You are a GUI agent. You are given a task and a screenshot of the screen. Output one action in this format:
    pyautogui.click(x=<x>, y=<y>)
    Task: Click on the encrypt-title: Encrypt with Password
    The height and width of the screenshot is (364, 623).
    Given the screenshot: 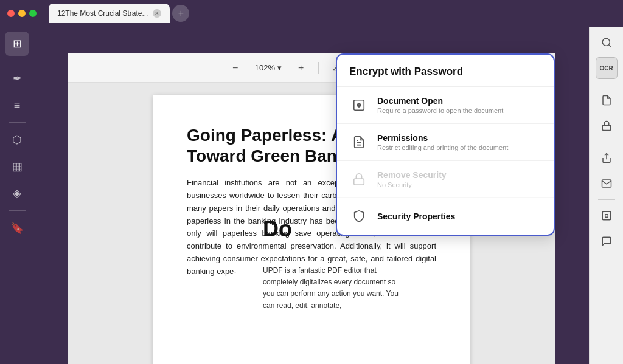 What is the action you would take?
    pyautogui.click(x=445, y=72)
    